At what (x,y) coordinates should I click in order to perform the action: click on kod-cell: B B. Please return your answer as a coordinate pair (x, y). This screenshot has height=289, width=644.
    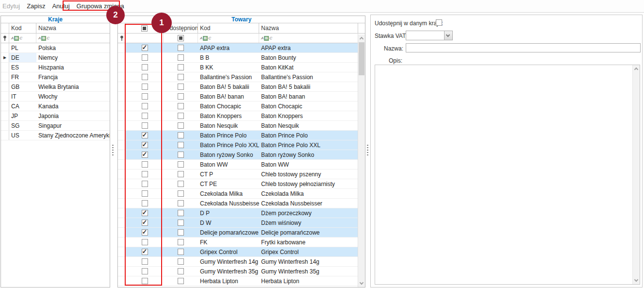
    Looking at the image, I should click on (229, 57).